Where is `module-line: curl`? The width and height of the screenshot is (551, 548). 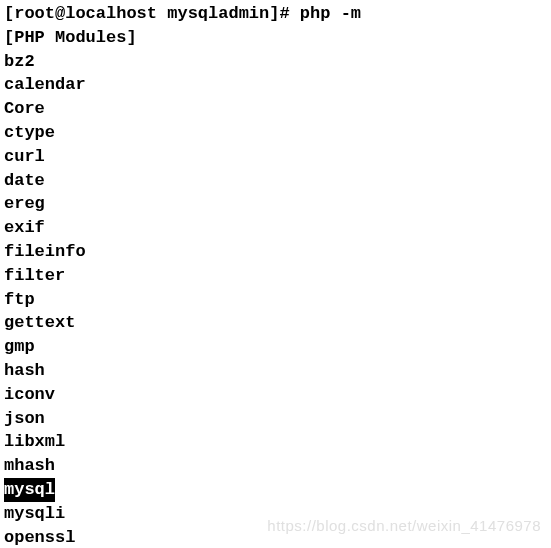 module-line: curl is located at coordinates (276, 157).